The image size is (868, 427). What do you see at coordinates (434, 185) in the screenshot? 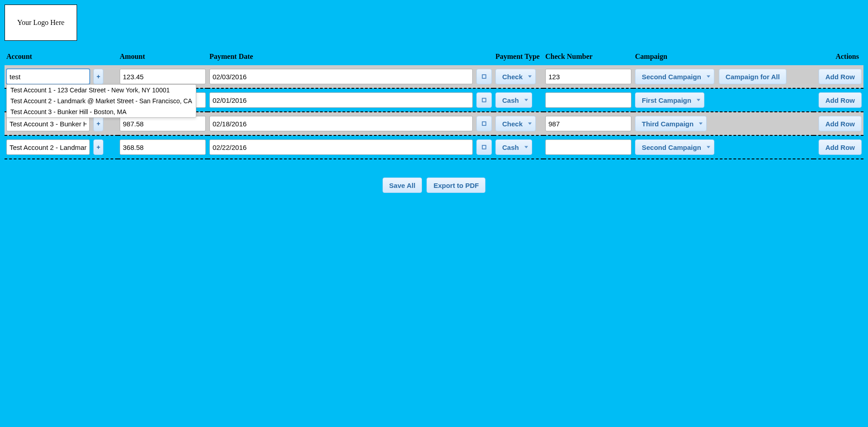
I see `footer-buttons: Save All Export to PDF` at bounding box center [434, 185].